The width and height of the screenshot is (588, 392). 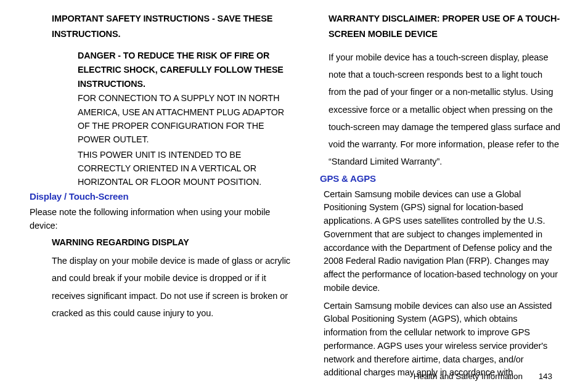 I want to click on safety-indent-block: DANGER - TO REDUCE THE RISK OF FIRE OR E…, so click(x=173, y=119).